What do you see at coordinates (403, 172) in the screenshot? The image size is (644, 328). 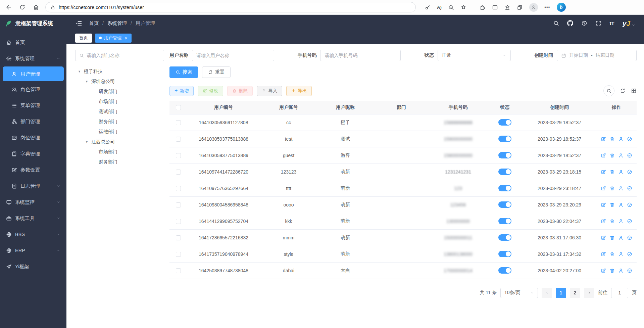 I see `table-row: 1641097441472286720123123萌新1231241231202…` at bounding box center [403, 172].